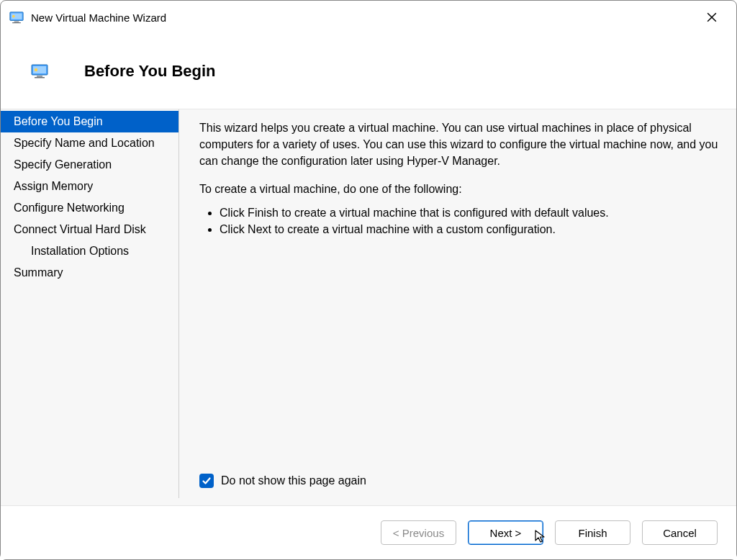  I want to click on dont-show-checkbox: Do not show this page again, so click(459, 481).